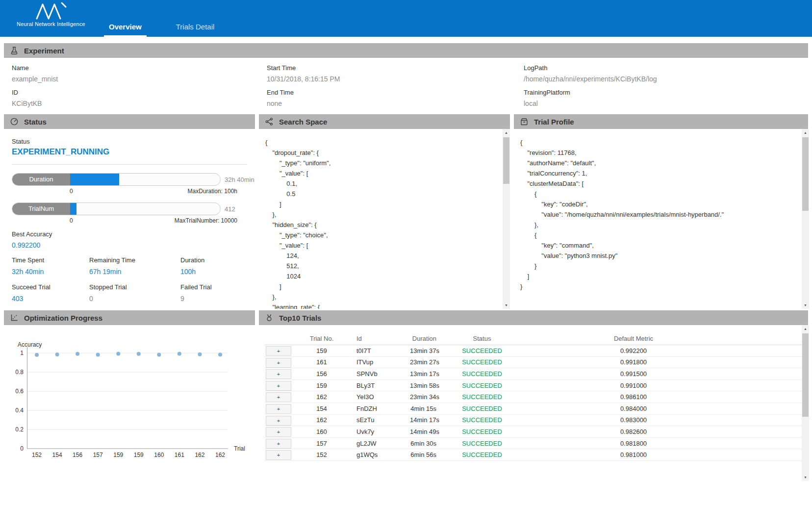 Image resolution: width=812 pixels, height=505 pixels. What do you see at coordinates (35, 103) in the screenshot?
I see `field-value: KCiBytKB` at bounding box center [35, 103].